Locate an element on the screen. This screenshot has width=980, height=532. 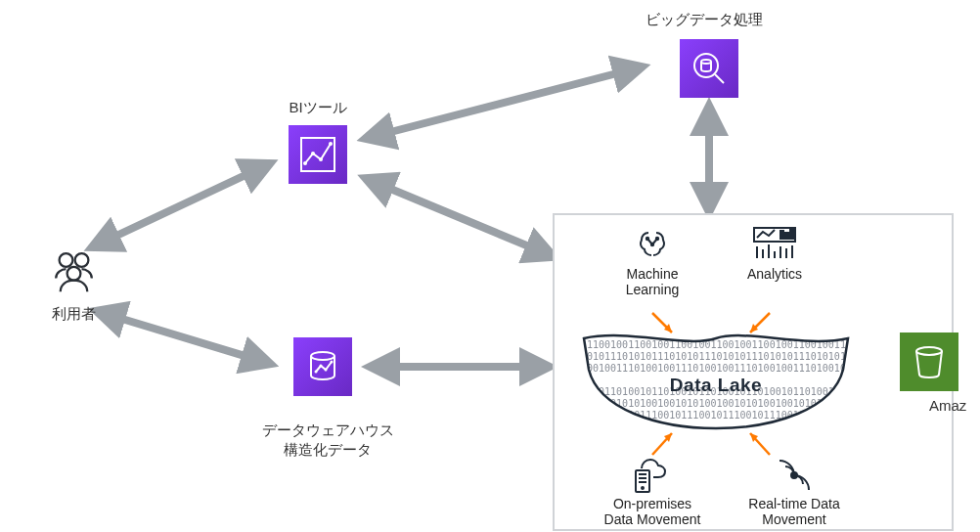
s3-label: Amaz is located at coordinates (955, 406).